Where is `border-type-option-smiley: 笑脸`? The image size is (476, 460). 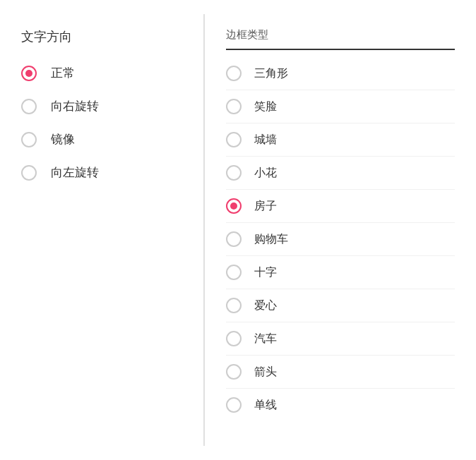 border-type-option-smiley: 笑脸 is located at coordinates (340, 107).